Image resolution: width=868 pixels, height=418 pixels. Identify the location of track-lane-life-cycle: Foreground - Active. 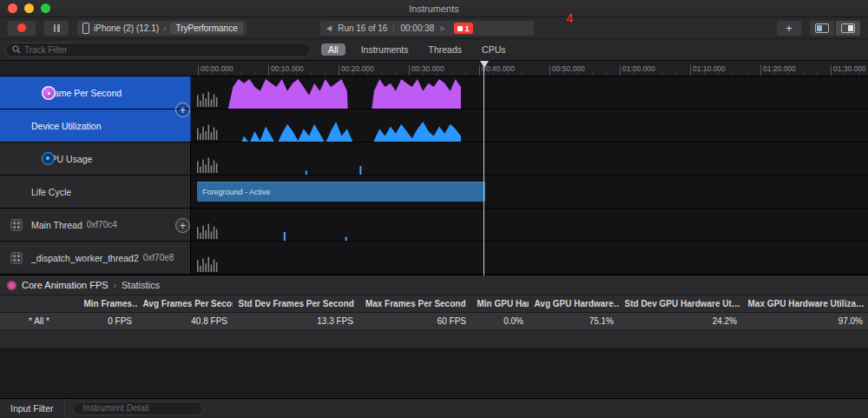
(529, 191).